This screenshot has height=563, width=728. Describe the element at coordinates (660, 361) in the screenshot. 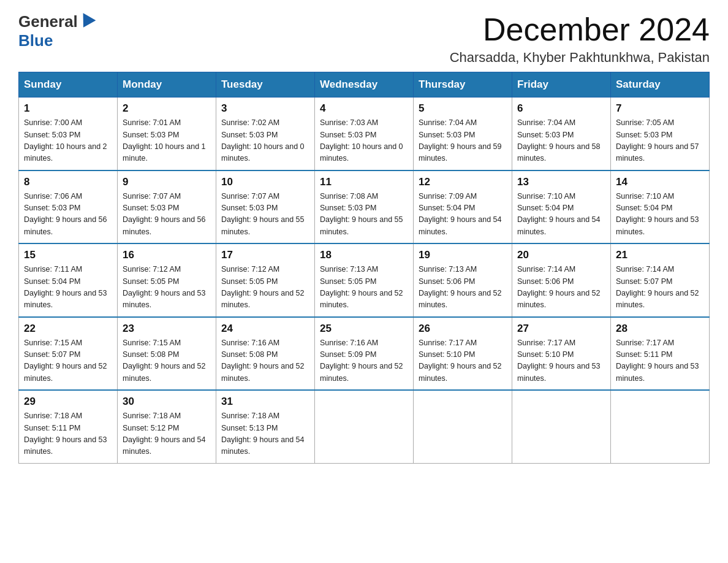

I see `day-info: Sunrise: 7:17 AMSunset: 5:11 PMDaylight:…` at that location.